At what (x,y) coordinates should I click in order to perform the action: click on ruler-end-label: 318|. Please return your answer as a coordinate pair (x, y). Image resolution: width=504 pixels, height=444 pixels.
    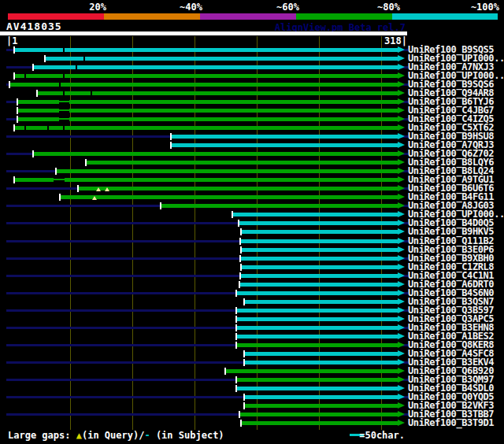
    Looking at the image, I should click on (395, 41).